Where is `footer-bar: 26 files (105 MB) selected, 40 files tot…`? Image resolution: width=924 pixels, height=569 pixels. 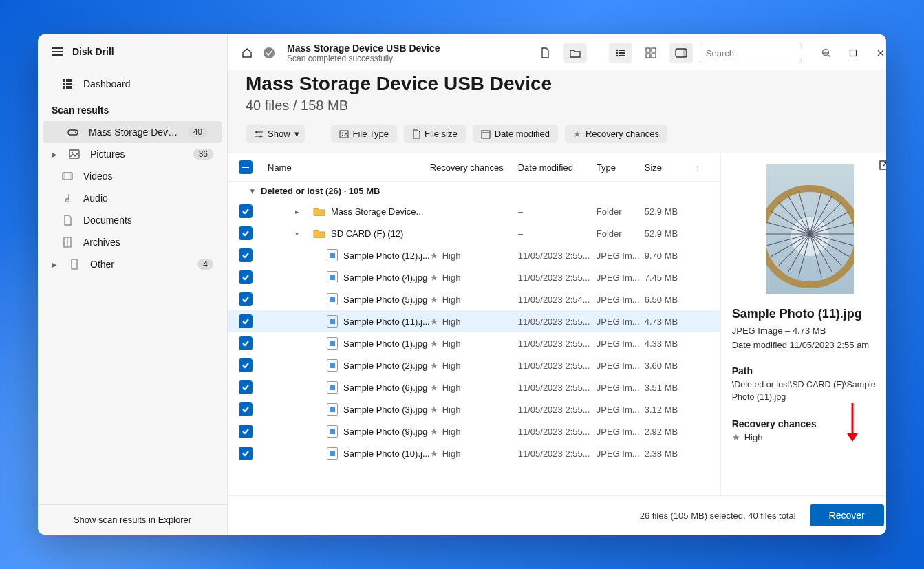
footer-bar: 26 files (105 MB) selected, 40 files tot… is located at coordinates (557, 515).